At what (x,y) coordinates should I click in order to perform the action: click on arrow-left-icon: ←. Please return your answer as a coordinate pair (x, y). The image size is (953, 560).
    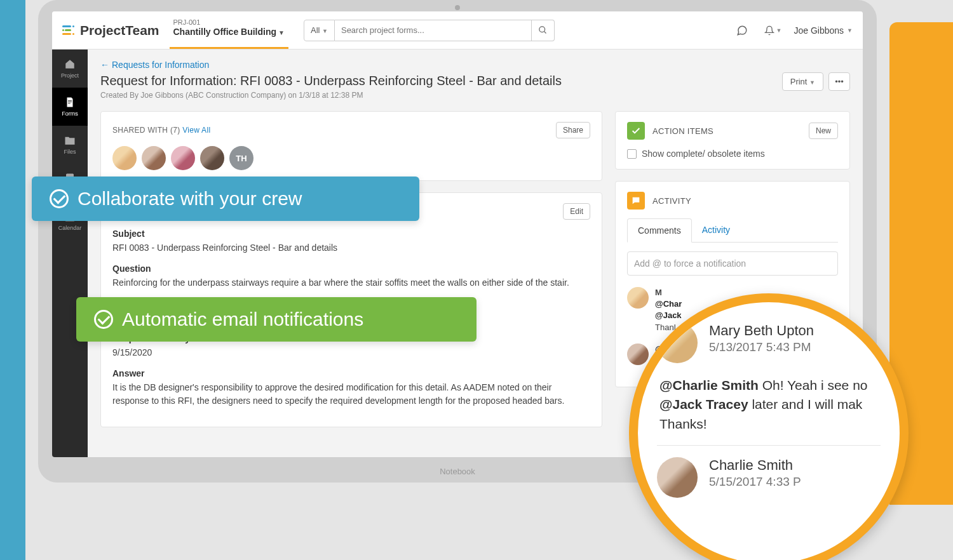
    Looking at the image, I should click on (105, 65).